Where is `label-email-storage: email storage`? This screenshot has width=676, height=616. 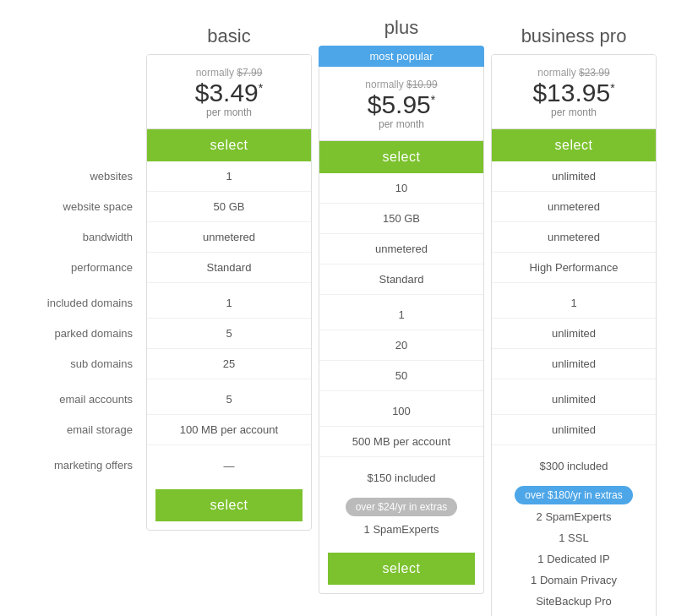 label-email-storage: email storage is located at coordinates (79, 429).